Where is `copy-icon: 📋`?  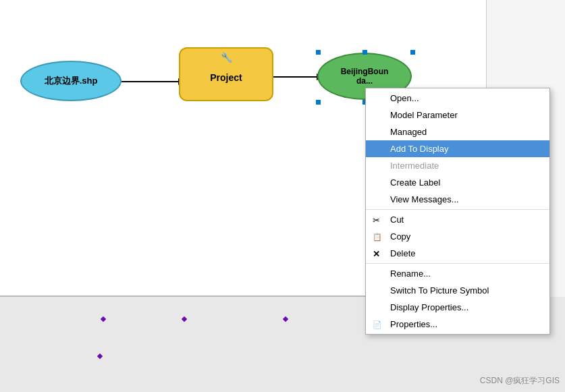
copy-icon: 📋 is located at coordinates (377, 236).